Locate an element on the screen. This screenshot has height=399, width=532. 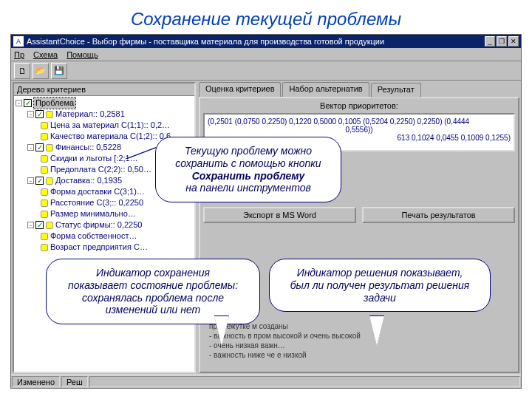
menu-bar: Пр Схема Помощь is located at coordinates (266, 55).